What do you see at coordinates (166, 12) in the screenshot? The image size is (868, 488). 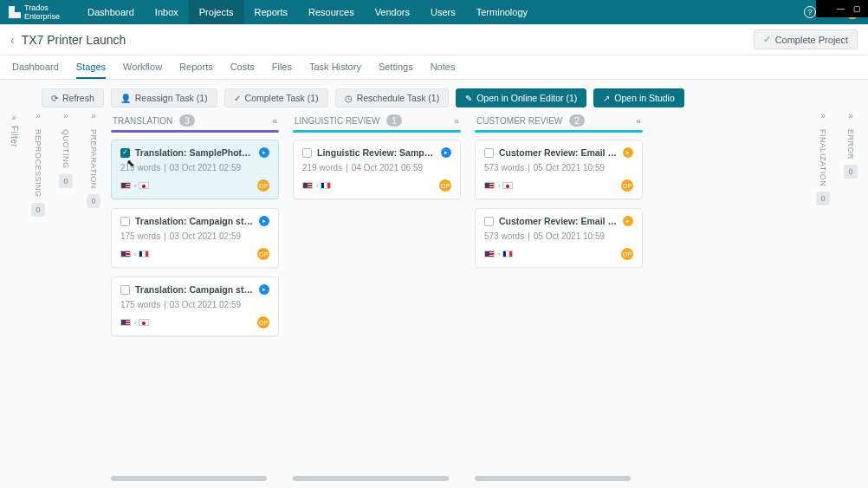 I see `nav-inbox: Inbox` at bounding box center [166, 12].